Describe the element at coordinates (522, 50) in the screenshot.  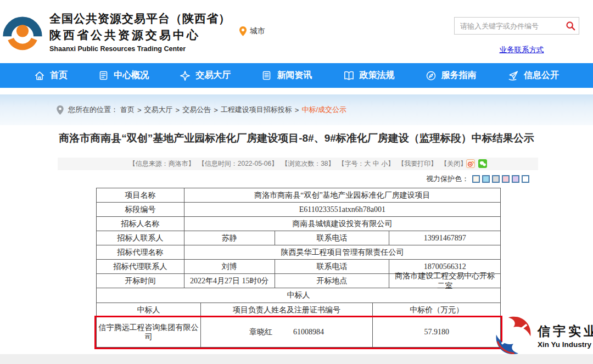
I see `business-contact-link: 业务联系方式` at that location.